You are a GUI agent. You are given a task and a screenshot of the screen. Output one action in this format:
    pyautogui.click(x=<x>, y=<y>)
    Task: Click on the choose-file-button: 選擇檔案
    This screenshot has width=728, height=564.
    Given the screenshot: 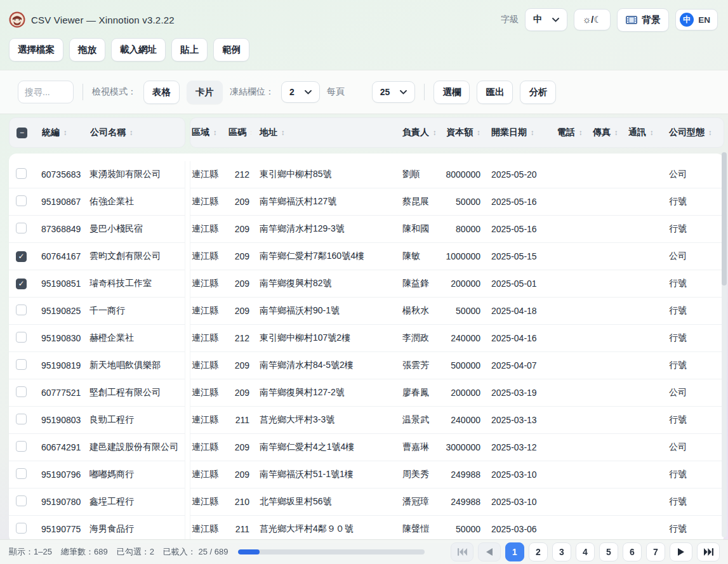 What is the action you would take?
    pyautogui.click(x=36, y=49)
    